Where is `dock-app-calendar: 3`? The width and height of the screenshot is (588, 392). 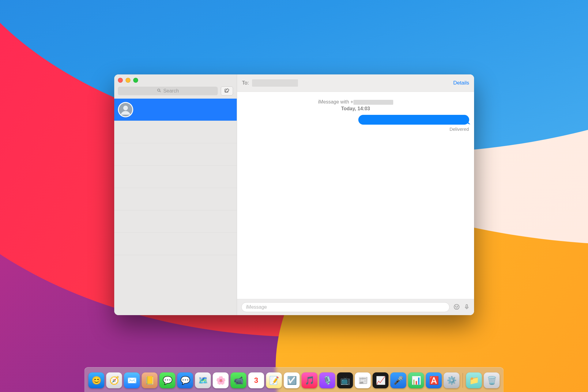
dock-app-calendar: 3 is located at coordinates (256, 380).